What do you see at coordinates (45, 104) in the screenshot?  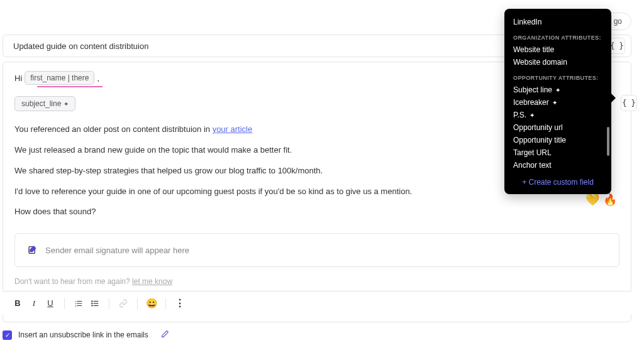 I see `subject-line-variable-chip: subject_line ✦` at bounding box center [45, 104].